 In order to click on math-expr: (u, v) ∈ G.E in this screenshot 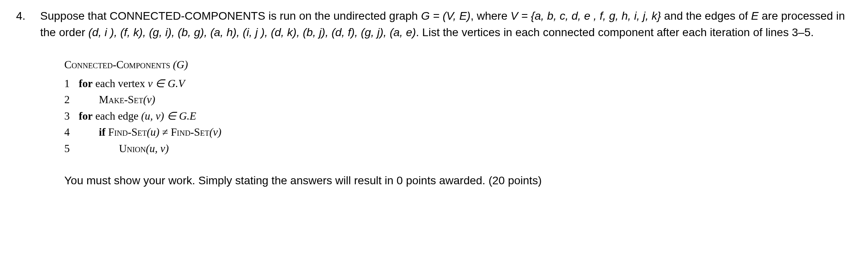, I will do `click(169, 116)`.